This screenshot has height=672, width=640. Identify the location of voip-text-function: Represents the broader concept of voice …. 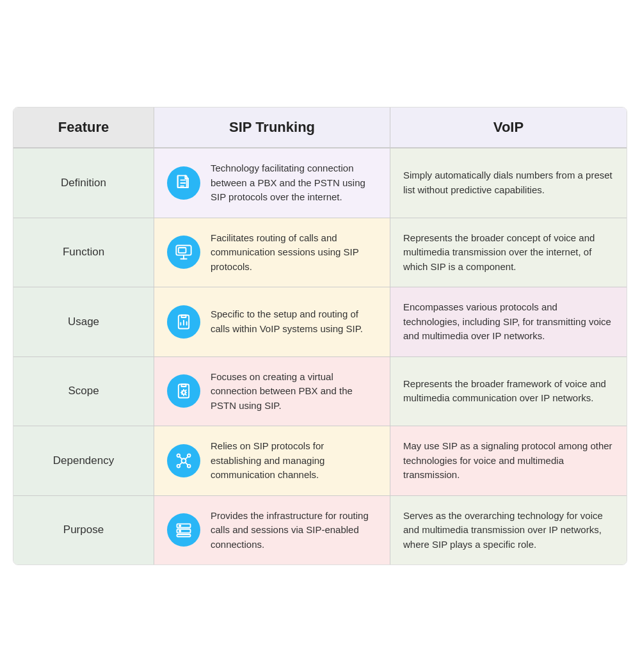
(508, 253).